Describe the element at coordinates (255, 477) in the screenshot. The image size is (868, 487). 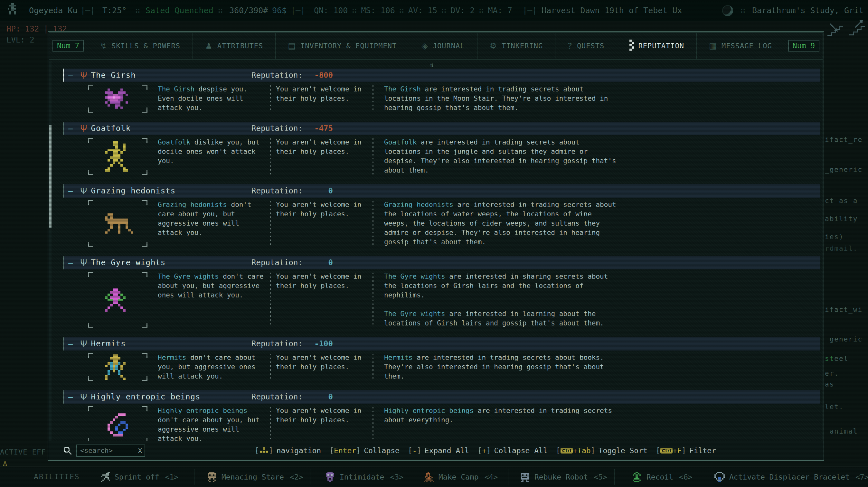
I see `ability-stare: Menacing Stare<2>` at that location.